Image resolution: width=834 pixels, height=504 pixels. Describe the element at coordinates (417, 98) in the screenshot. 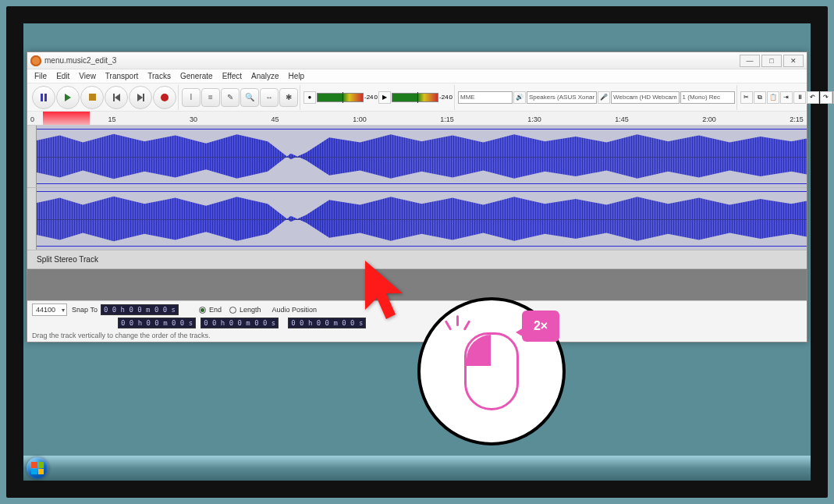

I see `toolbar: I ≡ ✎ 🔍 ↔ ✱ ● -24 0 ▶ -24 0` at that location.